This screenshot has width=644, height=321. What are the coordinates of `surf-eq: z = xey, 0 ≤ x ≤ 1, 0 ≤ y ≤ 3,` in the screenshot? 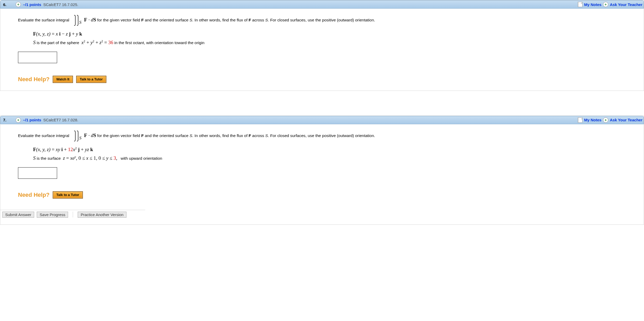 It's located at (90, 158).